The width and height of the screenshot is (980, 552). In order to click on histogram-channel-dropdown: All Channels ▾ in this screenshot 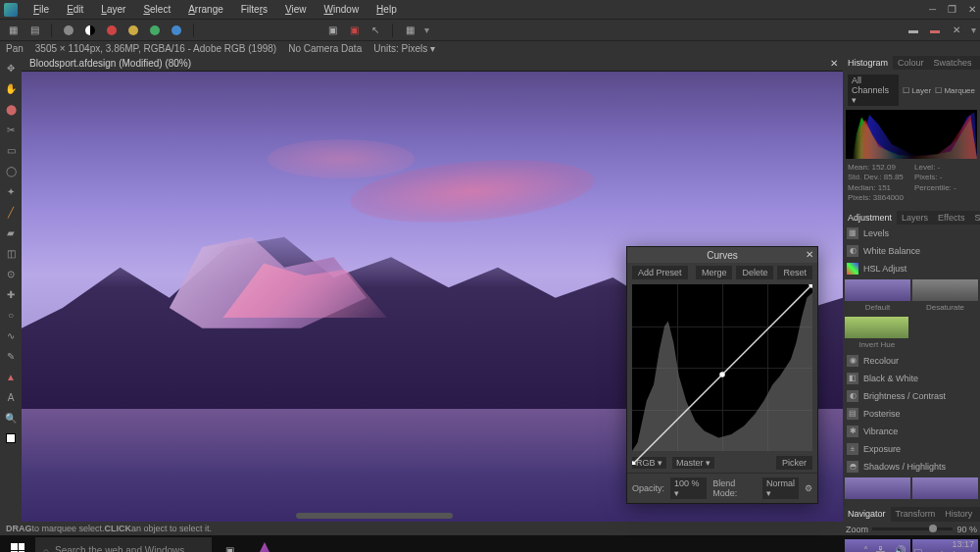, I will do `click(873, 90)`.